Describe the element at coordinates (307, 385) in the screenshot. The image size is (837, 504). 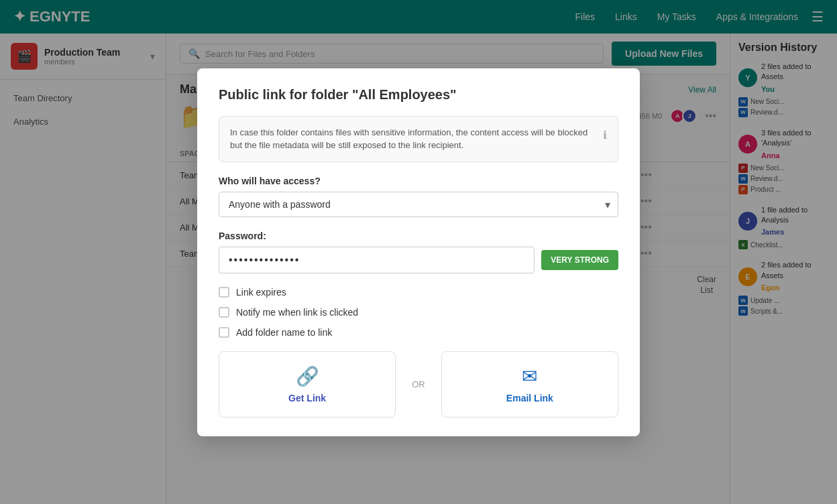
I see `get-link-card: 🔗 Get Link` at that location.